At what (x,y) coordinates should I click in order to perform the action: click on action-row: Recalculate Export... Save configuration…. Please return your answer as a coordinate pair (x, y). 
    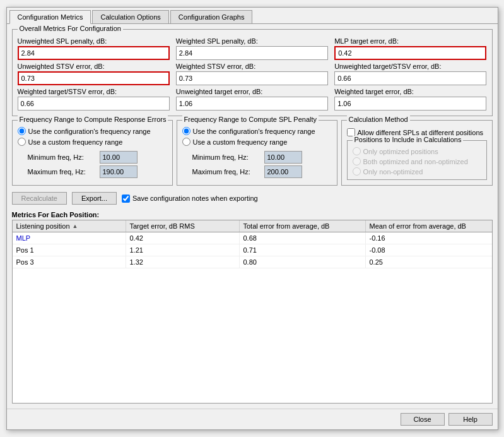
    Looking at the image, I should click on (252, 198).